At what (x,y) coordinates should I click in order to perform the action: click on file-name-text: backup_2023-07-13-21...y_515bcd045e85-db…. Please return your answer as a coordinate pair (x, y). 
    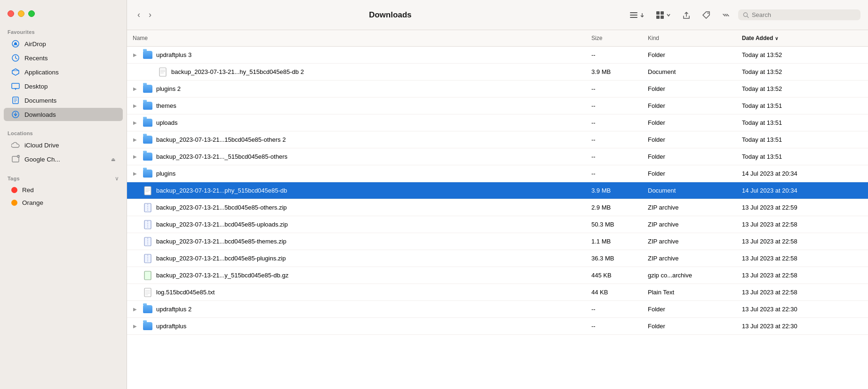
    Looking at the image, I should click on (222, 275).